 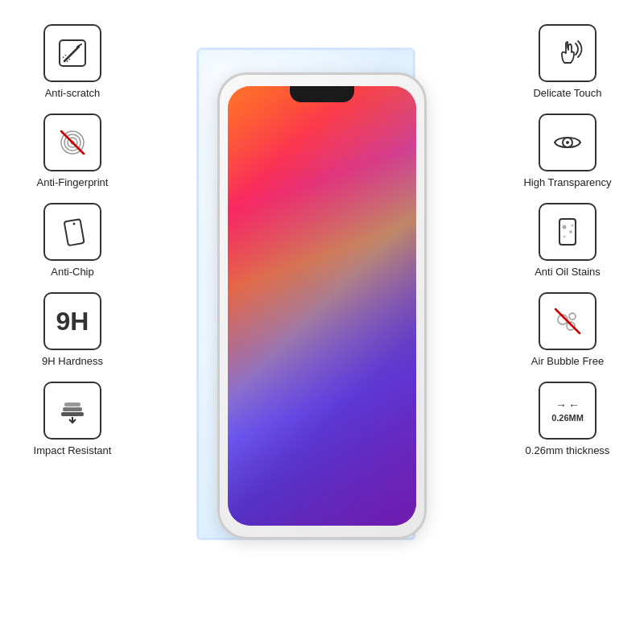 What do you see at coordinates (72, 93) in the screenshot?
I see `anti-scratch-label: Anti-scratch` at bounding box center [72, 93].